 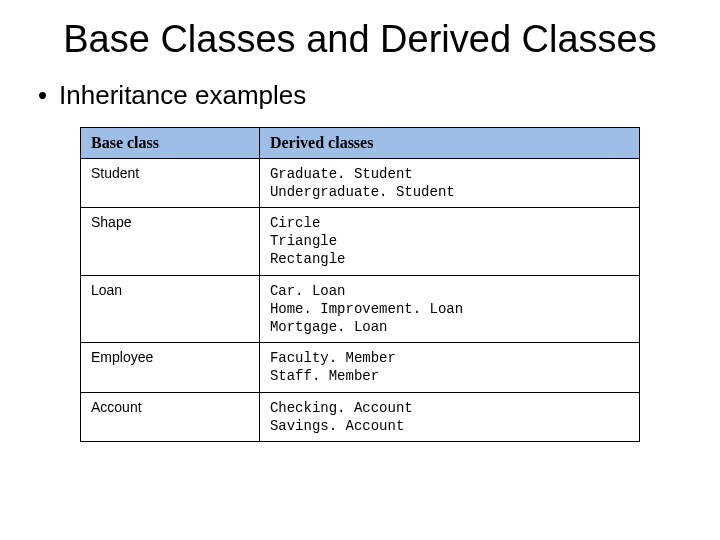 What do you see at coordinates (449, 142) in the screenshot?
I see `header-derived-classes: Derived classes` at bounding box center [449, 142].